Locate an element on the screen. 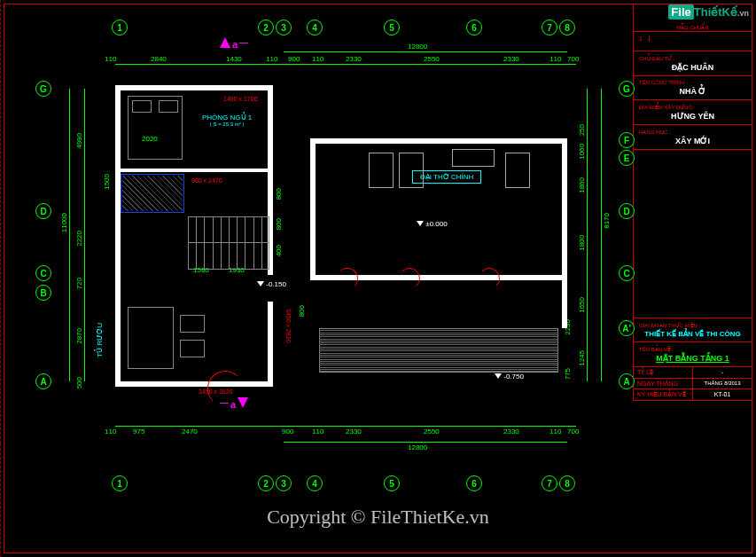 This screenshot has width=756, height=557. section-mark-top: a is located at coordinates (234, 43).